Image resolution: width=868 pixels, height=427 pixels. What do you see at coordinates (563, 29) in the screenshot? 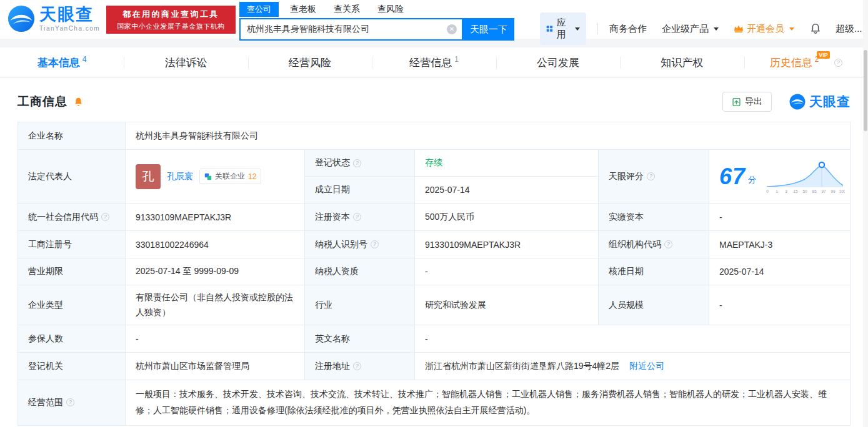
I see `apps-menu: 应用` at bounding box center [563, 29].